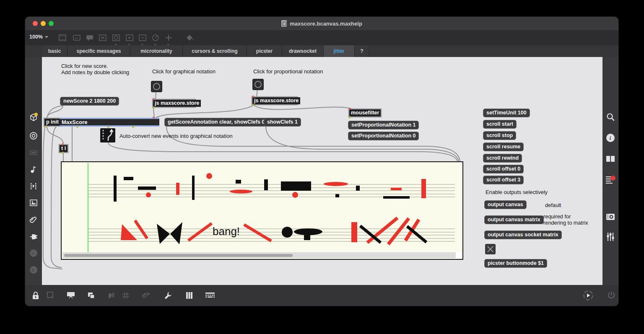  Describe the element at coordinates (76, 38) in the screenshot. I see `svg-text: m` at that location.